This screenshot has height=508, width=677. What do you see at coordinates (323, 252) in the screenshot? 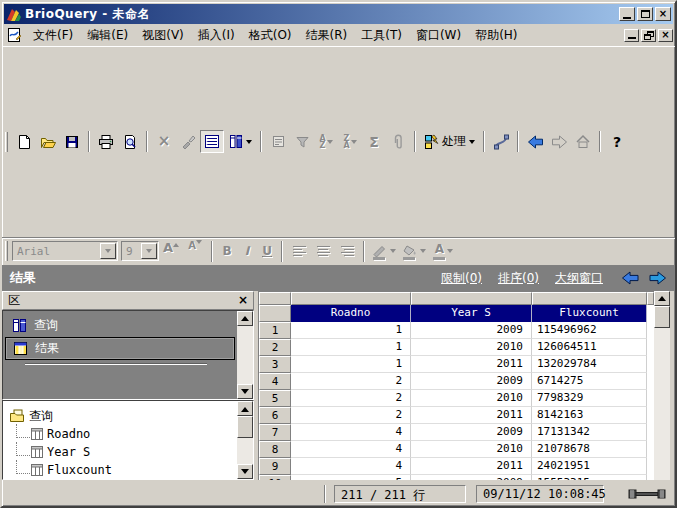
I see `align-center-button` at bounding box center [323, 252].